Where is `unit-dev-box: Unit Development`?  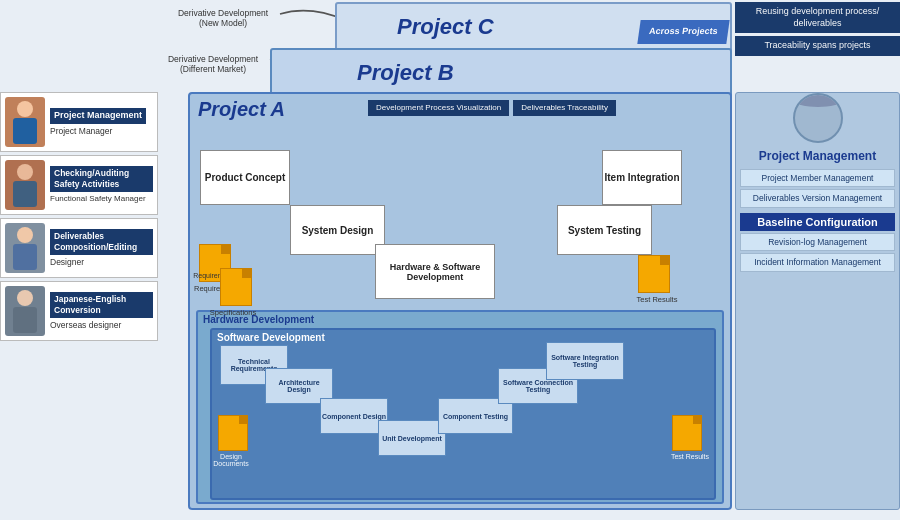
unit-dev-box: Unit Development is located at coordinates (412, 438).